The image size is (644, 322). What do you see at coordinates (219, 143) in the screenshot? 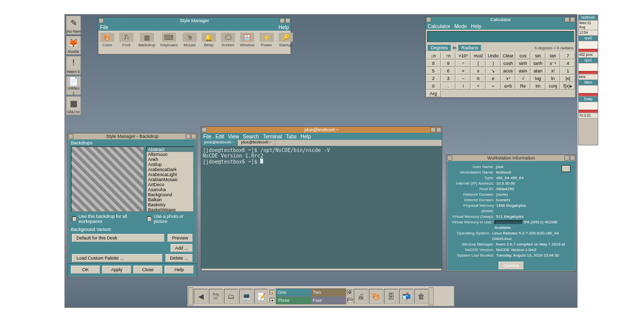
I see `terminal-tab-0: jdoe@testbox6:~` at bounding box center [219, 143].